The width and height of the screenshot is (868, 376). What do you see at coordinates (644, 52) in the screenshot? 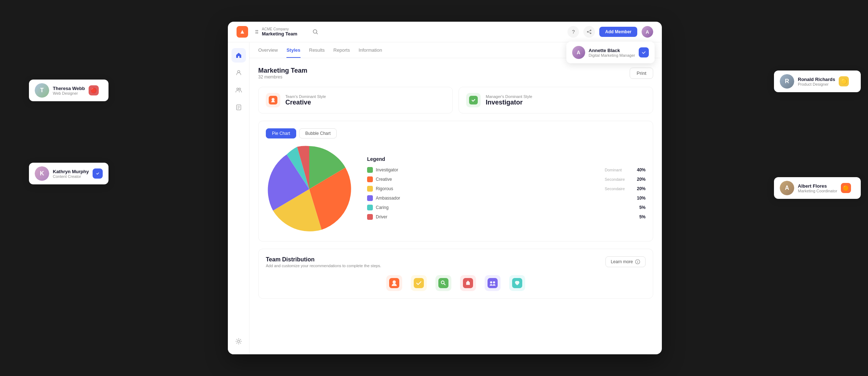
I see `popup-user-badge` at bounding box center [644, 52].